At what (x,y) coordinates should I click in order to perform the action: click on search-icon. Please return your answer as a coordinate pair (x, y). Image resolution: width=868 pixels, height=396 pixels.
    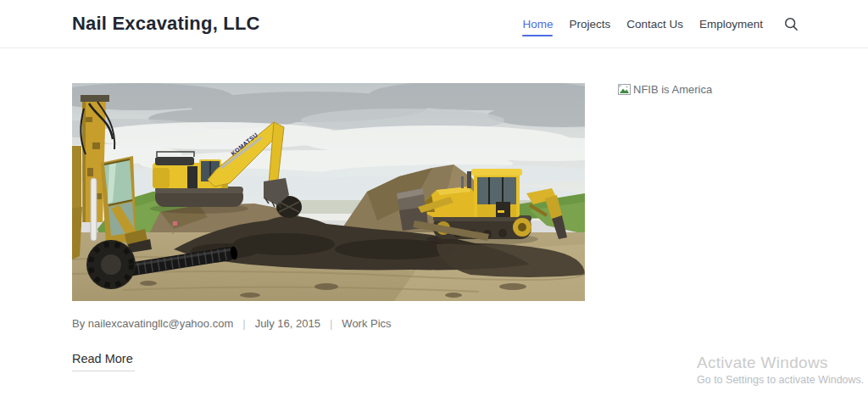
    Looking at the image, I should click on (792, 24).